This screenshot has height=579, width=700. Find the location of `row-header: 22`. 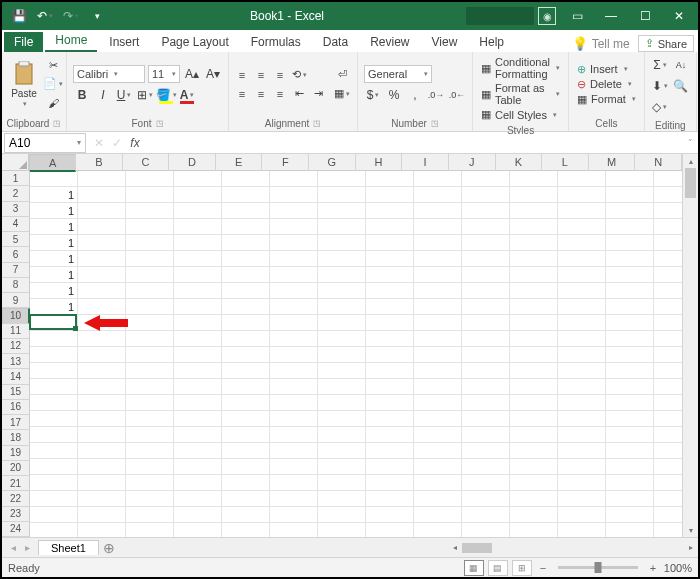

row-header: 22 is located at coordinates (16, 498).